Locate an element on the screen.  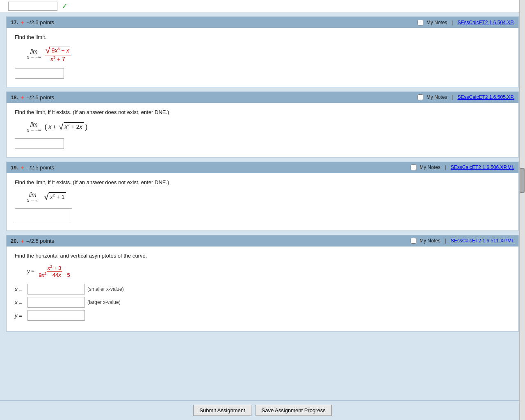
question-20-ref-link: SEssCalcET2 1.6.511.XP.MI. is located at coordinates (482, 241).